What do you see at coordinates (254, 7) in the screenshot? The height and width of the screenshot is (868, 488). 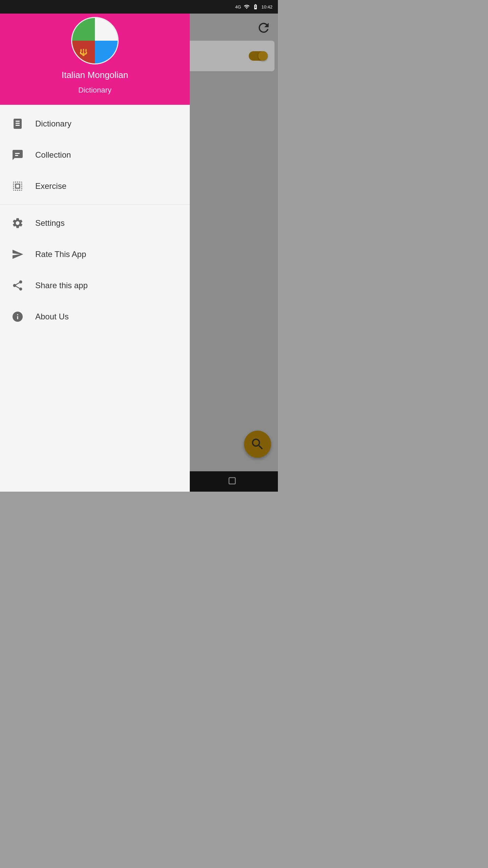 I see `status-bar-right: 4G 10:42` at bounding box center [254, 7].